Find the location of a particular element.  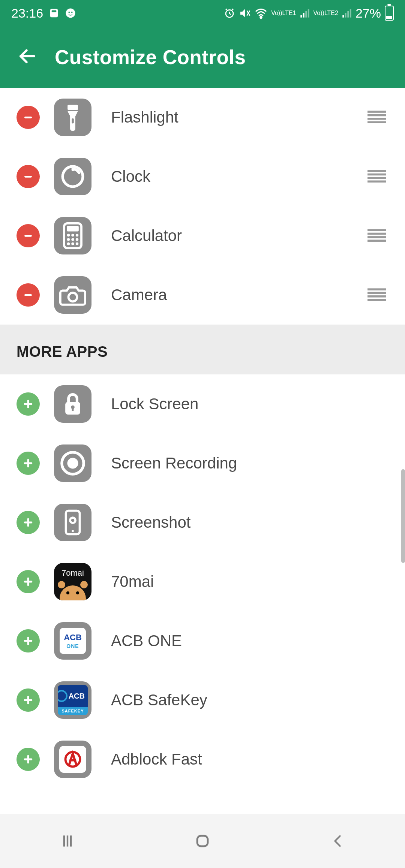

app-row-screen-recording: Screen Recording is located at coordinates (202, 463).